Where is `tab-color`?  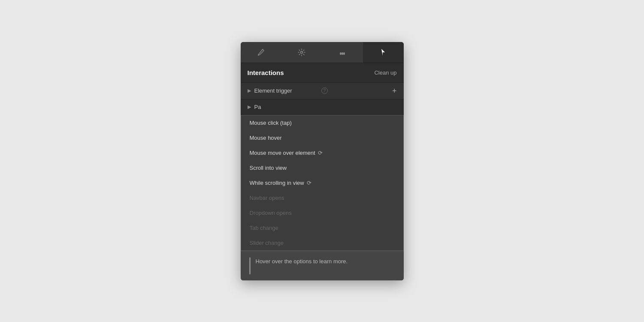 tab-color is located at coordinates (342, 52).